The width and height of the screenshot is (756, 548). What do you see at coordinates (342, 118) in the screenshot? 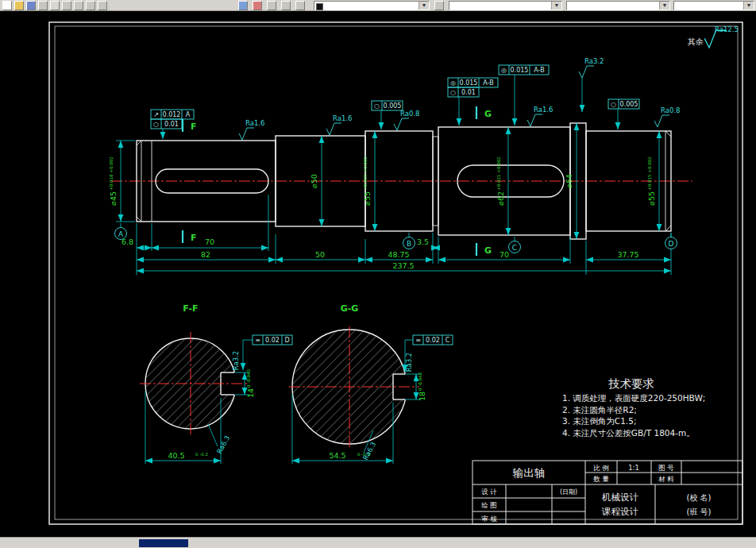
I see `svg-text: Ra1.6` at bounding box center [342, 118].